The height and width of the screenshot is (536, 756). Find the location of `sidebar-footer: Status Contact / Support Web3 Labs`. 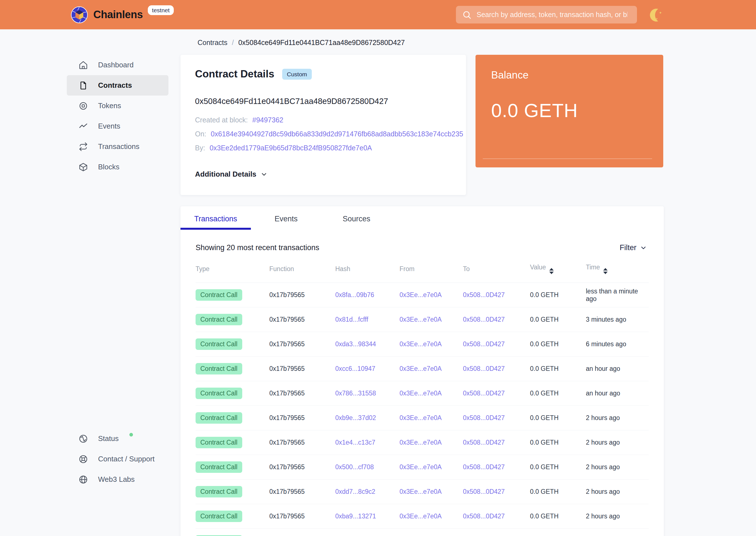

sidebar-footer: Status Contact / Support Web3 Labs is located at coordinates (117, 459).